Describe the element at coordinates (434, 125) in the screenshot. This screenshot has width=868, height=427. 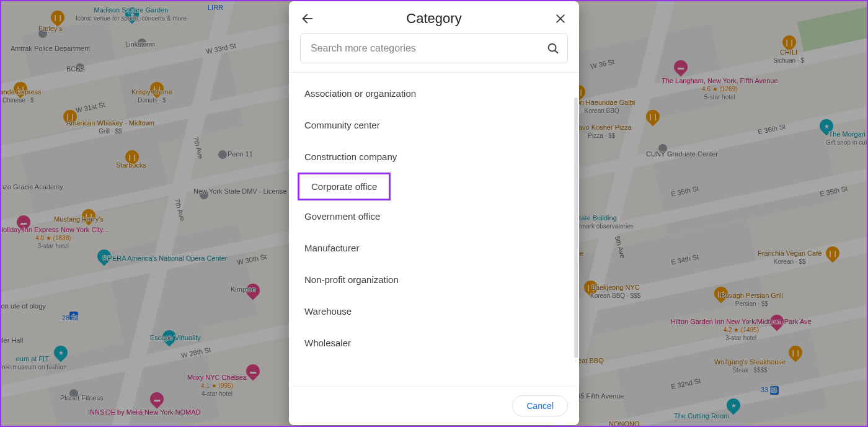
I see `category-item: Community center` at that location.